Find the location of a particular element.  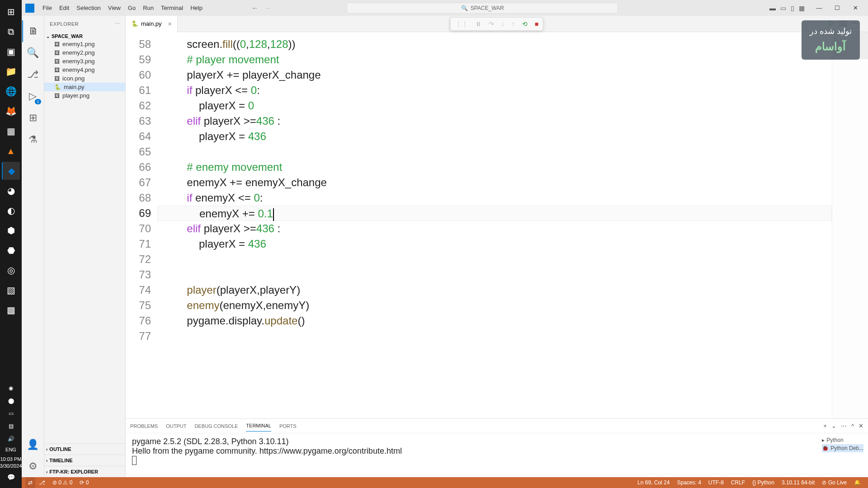

layout-icon-1: ▬ is located at coordinates (773, 8).